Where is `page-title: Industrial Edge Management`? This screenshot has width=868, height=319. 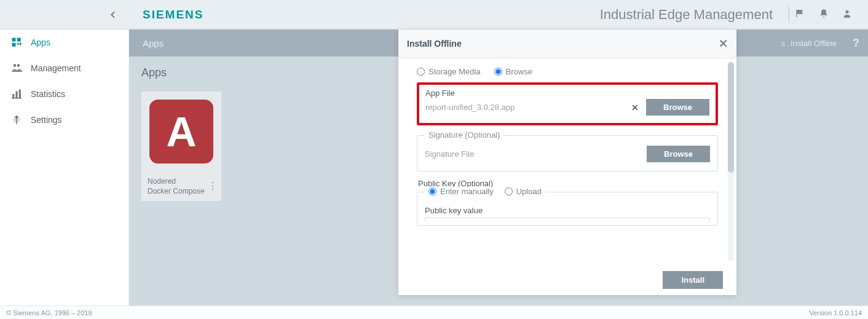
page-title: Industrial Edge Management is located at coordinates (691, 15).